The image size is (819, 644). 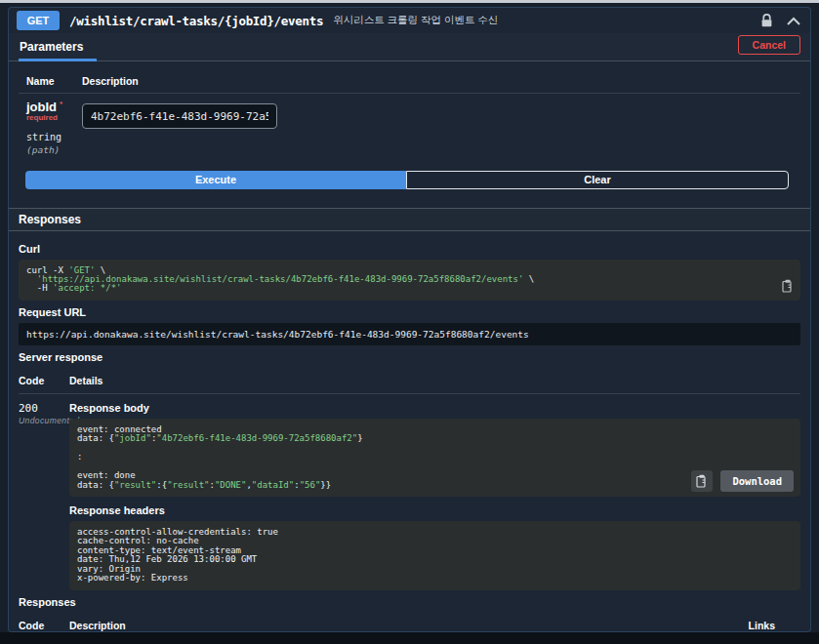 I want to click on chevron-up-icon, so click(x=794, y=21).